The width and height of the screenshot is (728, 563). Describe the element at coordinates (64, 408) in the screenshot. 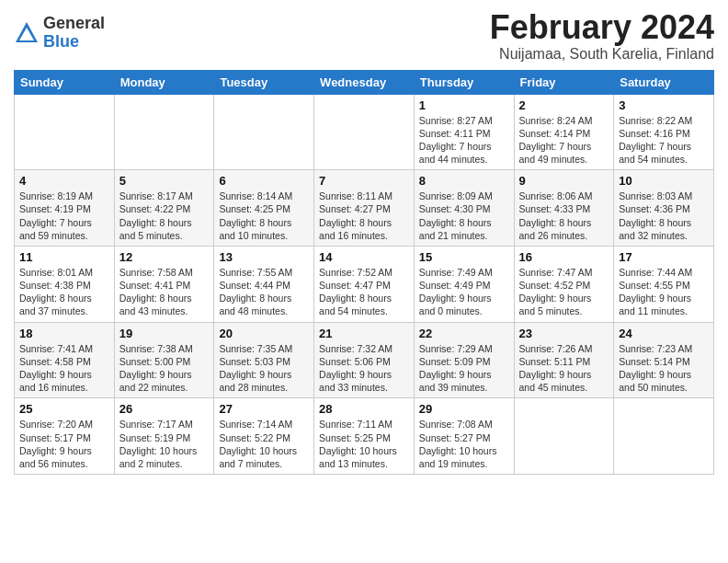

I see `day-number: 25` at that location.